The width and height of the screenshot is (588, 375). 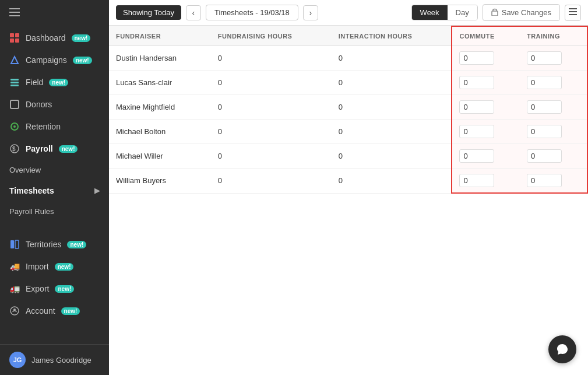 What do you see at coordinates (562, 349) in the screenshot?
I see `chat-bubble` at bounding box center [562, 349].